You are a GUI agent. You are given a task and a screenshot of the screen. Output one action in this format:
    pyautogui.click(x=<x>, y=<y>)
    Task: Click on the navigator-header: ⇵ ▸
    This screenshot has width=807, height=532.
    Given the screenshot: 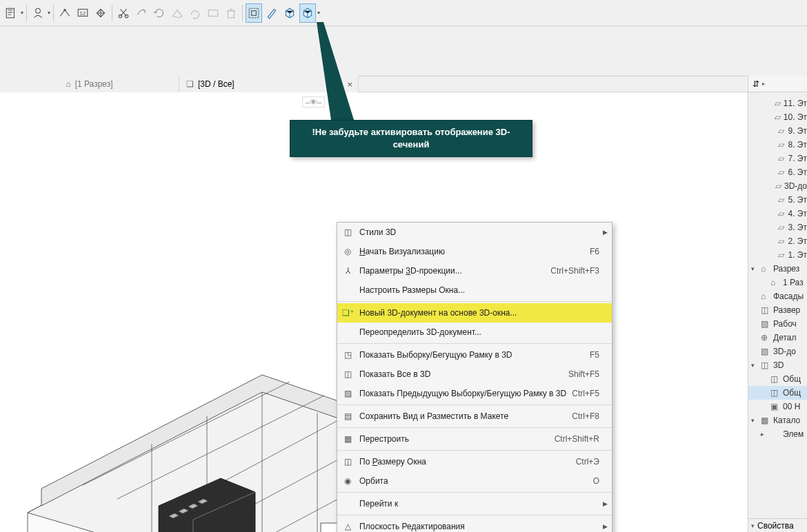 What is the action you would take?
    pyautogui.click(x=778, y=84)
    